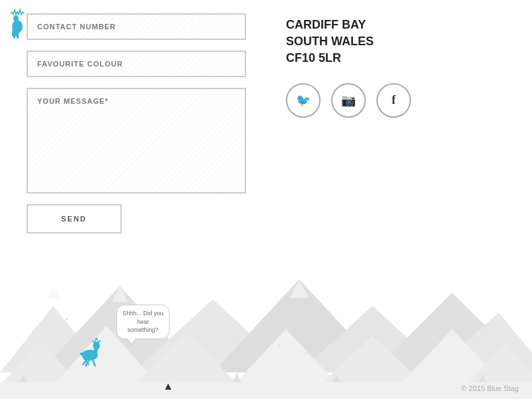 This screenshot has height=399, width=532. Describe the element at coordinates (136, 64) in the screenshot. I see `favourite-colour-field` at that location.